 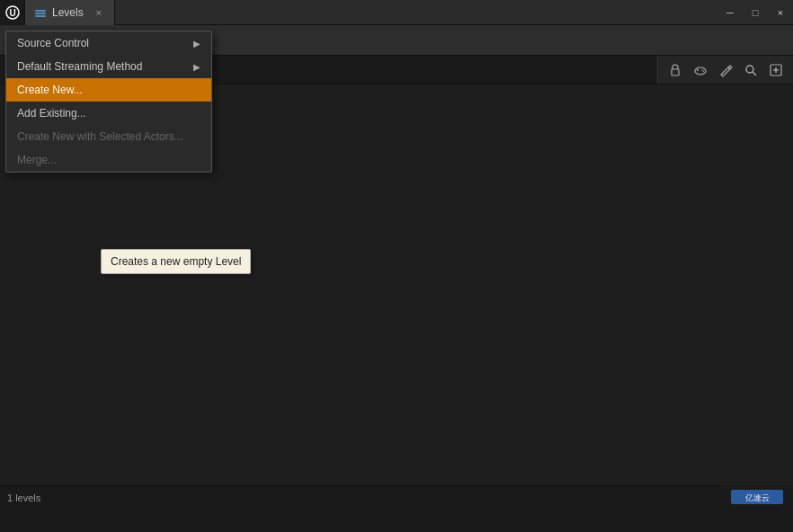 What do you see at coordinates (109, 66) in the screenshot?
I see `menu-item-default-streaming: Default Streaming Method ▶` at bounding box center [109, 66].